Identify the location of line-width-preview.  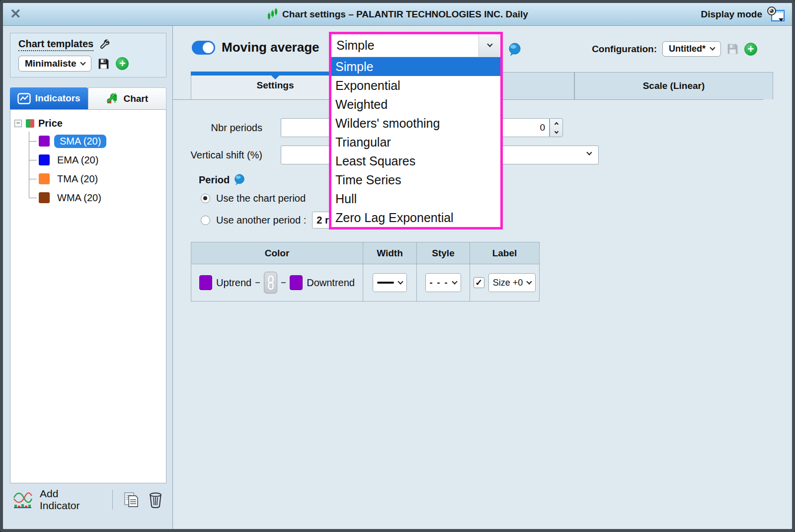
(386, 283).